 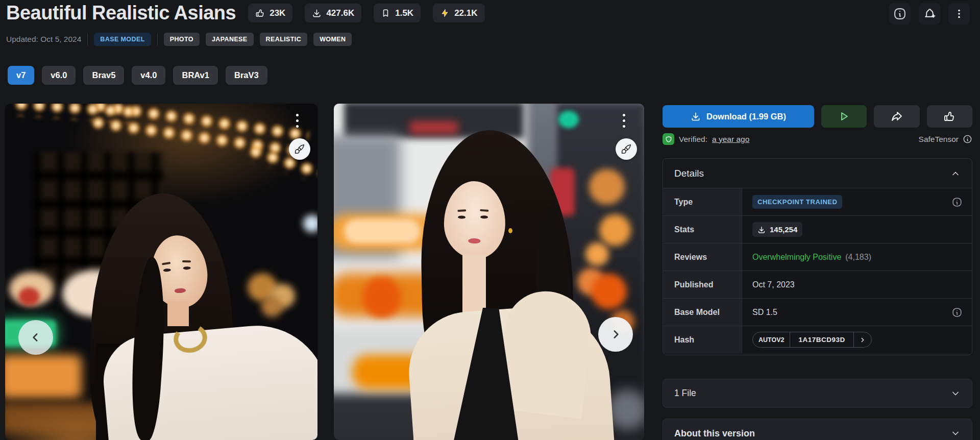 I want to click on hash-pill: AUTOV2 1A17BCD93D, so click(x=812, y=340).